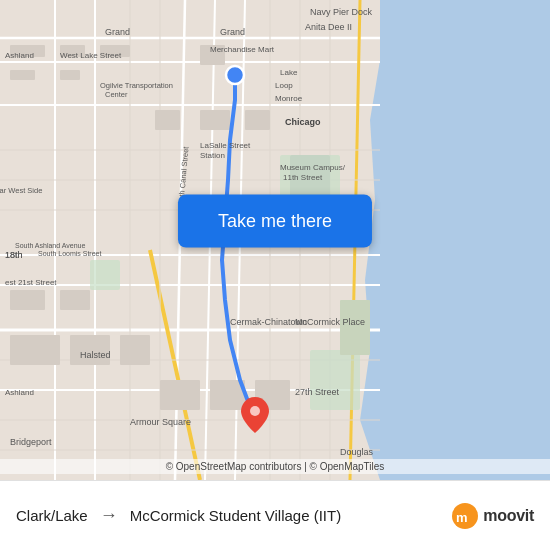 This screenshot has height=550, width=550. What do you see at coordinates (462, 518) in the screenshot?
I see `svg-text: m` at bounding box center [462, 518].